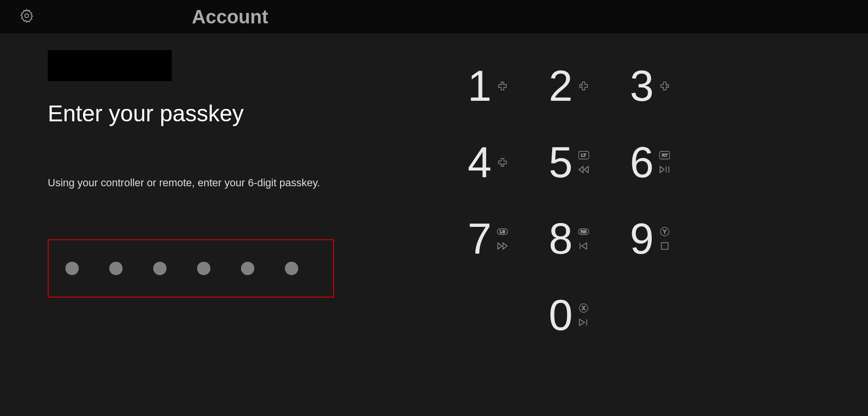  Describe the element at coordinates (642, 86) in the screenshot. I see `key-digit: 3` at that location.